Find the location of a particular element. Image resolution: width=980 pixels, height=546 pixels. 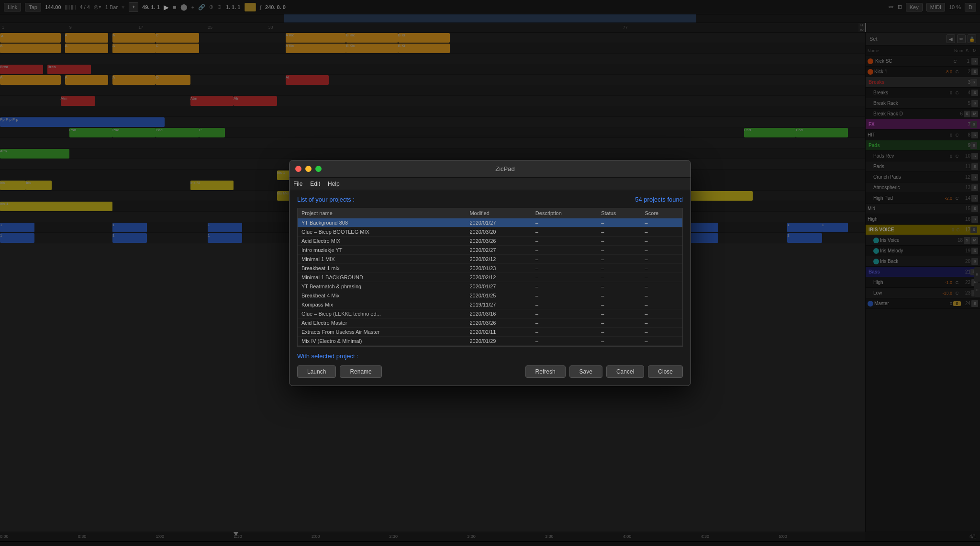

table-row: Extracts From Useless Air Master2020/02/… is located at coordinates (490, 332).